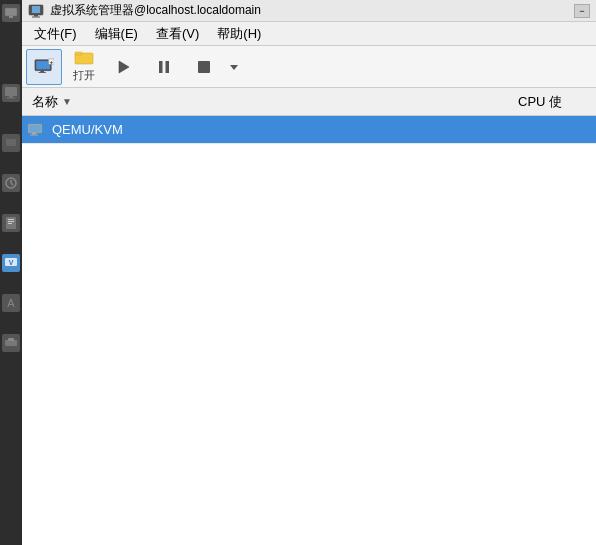  What do you see at coordinates (45, 102) in the screenshot?
I see `col-name-label: 名称` at bounding box center [45, 102].